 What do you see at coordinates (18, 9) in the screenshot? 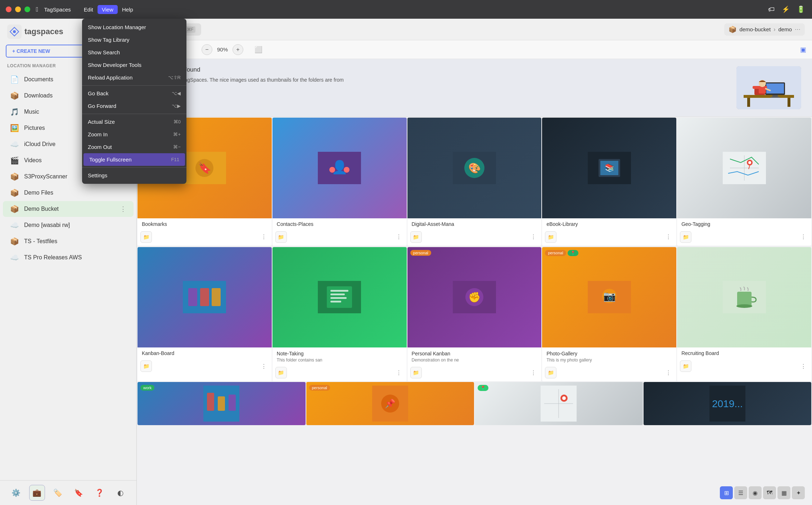
I see `traffic-lights` at bounding box center [18, 9].